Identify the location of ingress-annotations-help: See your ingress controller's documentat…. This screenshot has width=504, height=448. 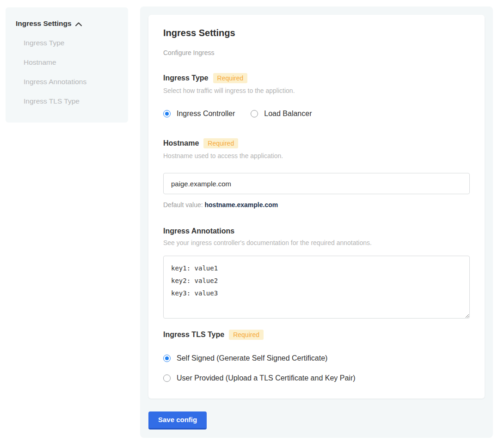
(316, 243).